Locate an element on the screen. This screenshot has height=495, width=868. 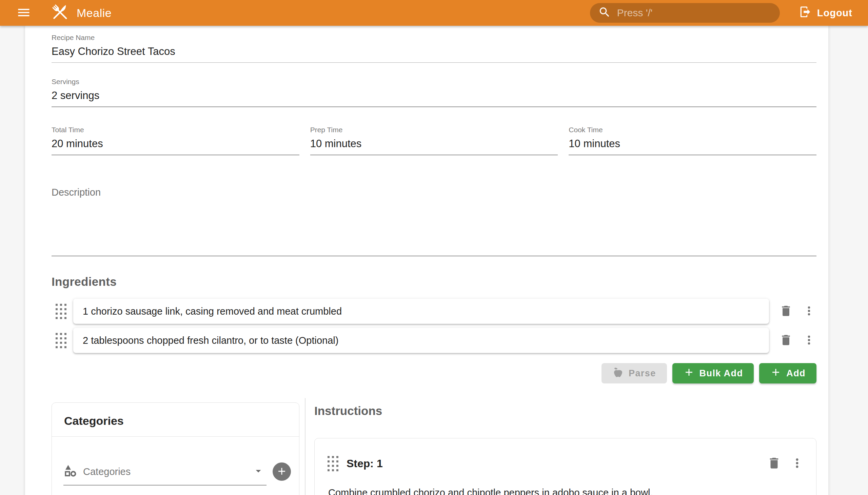
description-field-group: Description is located at coordinates (434, 222).